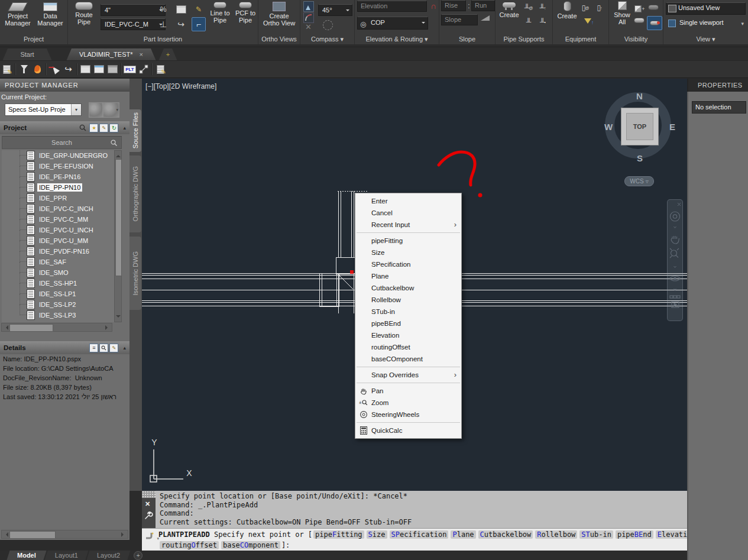  Describe the element at coordinates (135, 194) in the screenshot. I see `palette-tab-orthographic-dwg: Orthographic DWG` at that location.